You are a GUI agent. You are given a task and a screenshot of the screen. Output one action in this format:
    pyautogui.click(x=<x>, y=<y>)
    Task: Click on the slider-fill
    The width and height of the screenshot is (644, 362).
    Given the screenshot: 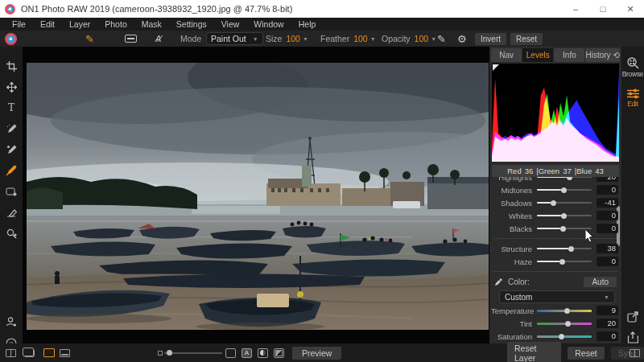 What is the action you would take?
    pyautogui.click(x=550, y=261)
    